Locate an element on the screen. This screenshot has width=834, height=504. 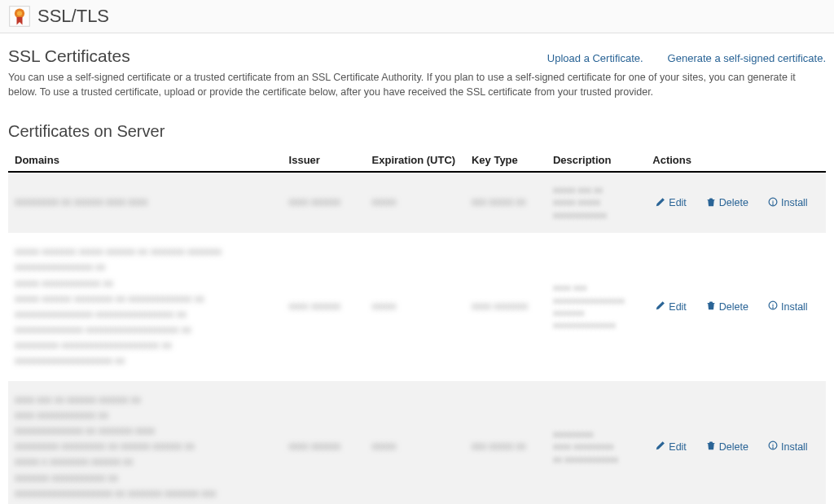
table-row: xxxxxxxxx xx xxxxxx xxxx xxxxxxxx xxxxxx… is located at coordinates (417, 202).